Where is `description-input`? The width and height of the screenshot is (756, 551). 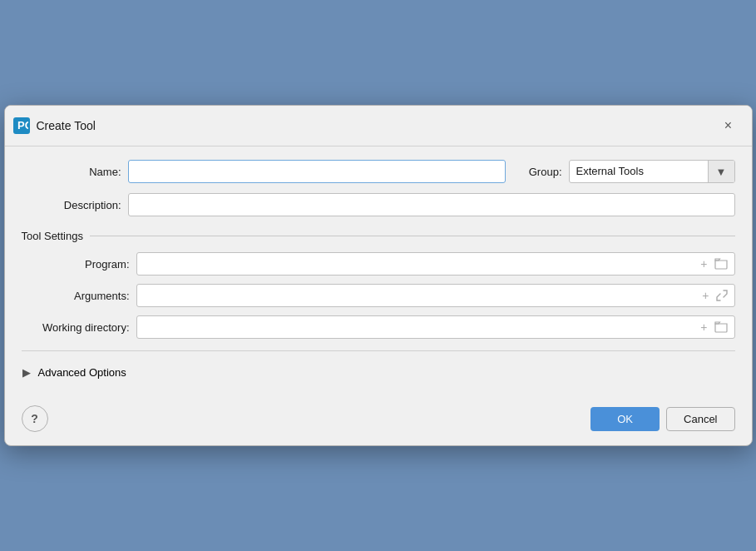 description-input is located at coordinates (432, 205).